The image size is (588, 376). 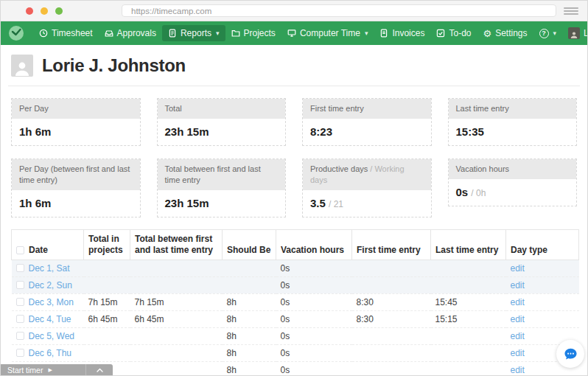 What do you see at coordinates (21, 251) in the screenshot?
I see `select-all-checkbox` at bounding box center [21, 251].